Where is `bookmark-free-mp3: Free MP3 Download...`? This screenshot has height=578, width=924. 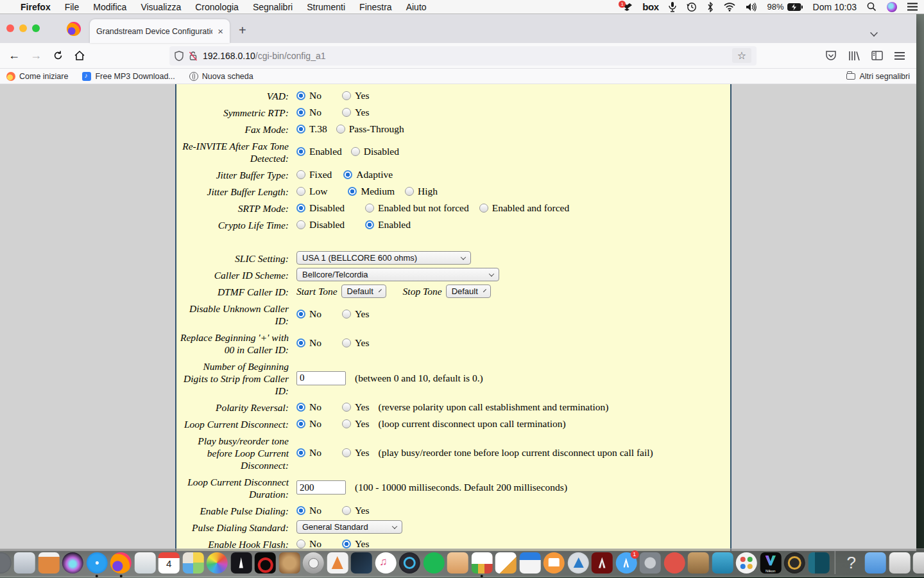 bookmark-free-mp3: Free MP3 Download... is located at coordinates (128, 76).